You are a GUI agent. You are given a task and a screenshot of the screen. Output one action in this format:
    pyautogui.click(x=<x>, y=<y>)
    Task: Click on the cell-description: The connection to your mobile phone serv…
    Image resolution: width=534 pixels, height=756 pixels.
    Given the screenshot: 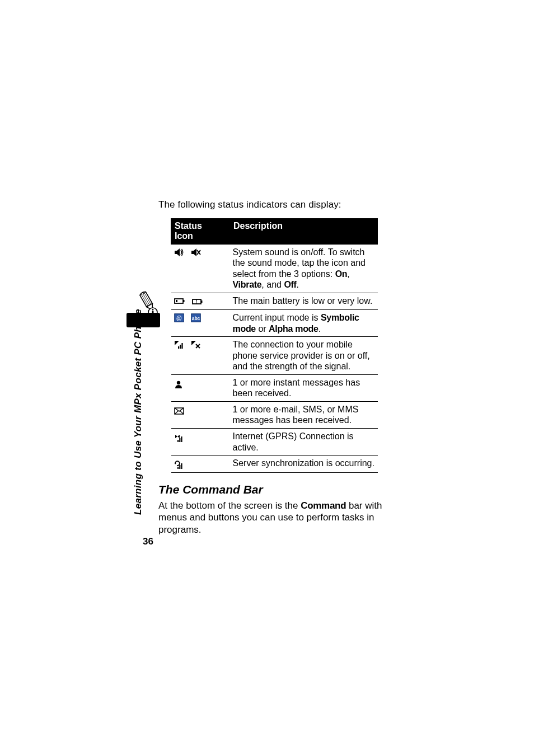 What is the action you would take?
    pyautogui.click(x=304, y=356)
    